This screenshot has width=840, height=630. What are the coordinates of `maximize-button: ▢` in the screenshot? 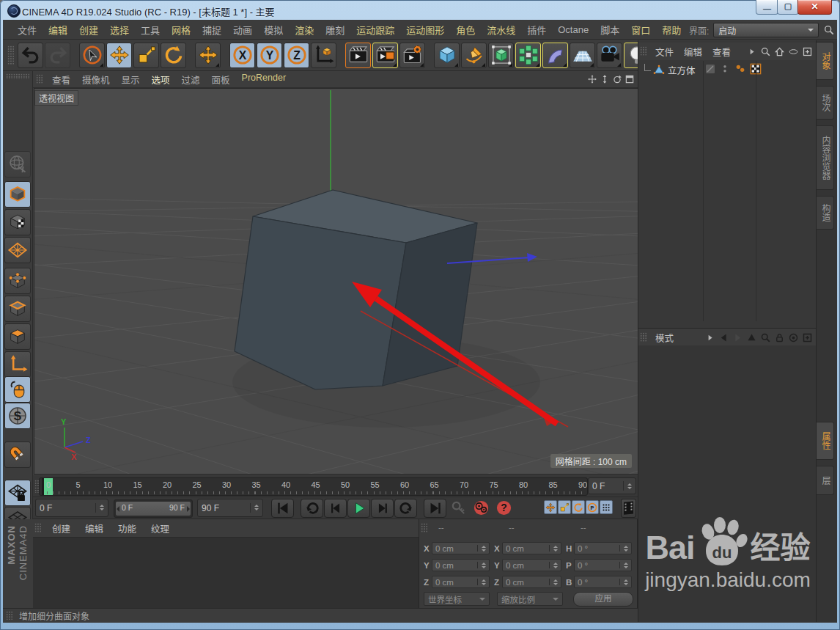 It's located at (788, 7).